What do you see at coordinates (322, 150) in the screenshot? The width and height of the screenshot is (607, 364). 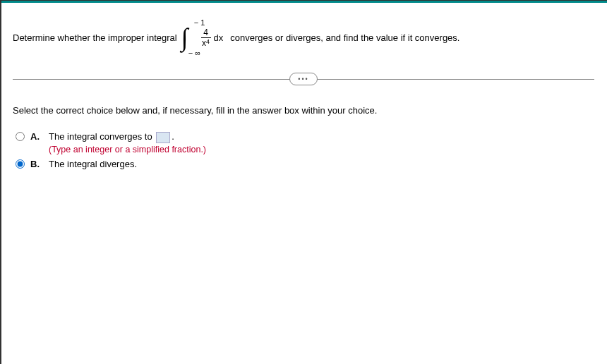 I see `choice-a-hint: (Type an integer or a simplified fractio…` at bounding box center [322, 150].